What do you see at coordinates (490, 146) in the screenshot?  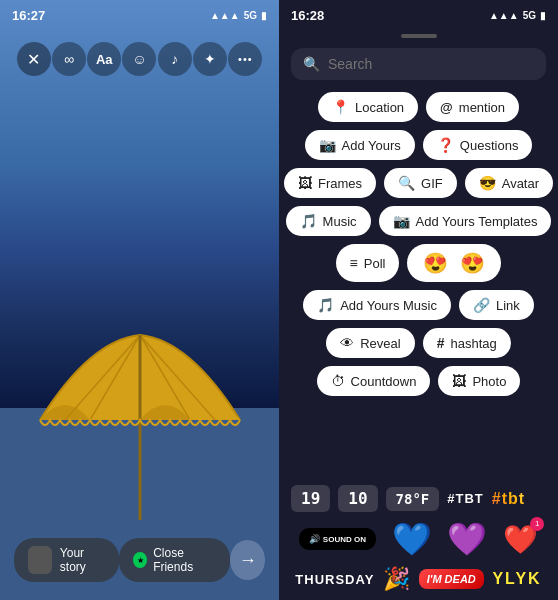 I see `questions-label: Questions` at bounding box center [490, 146].